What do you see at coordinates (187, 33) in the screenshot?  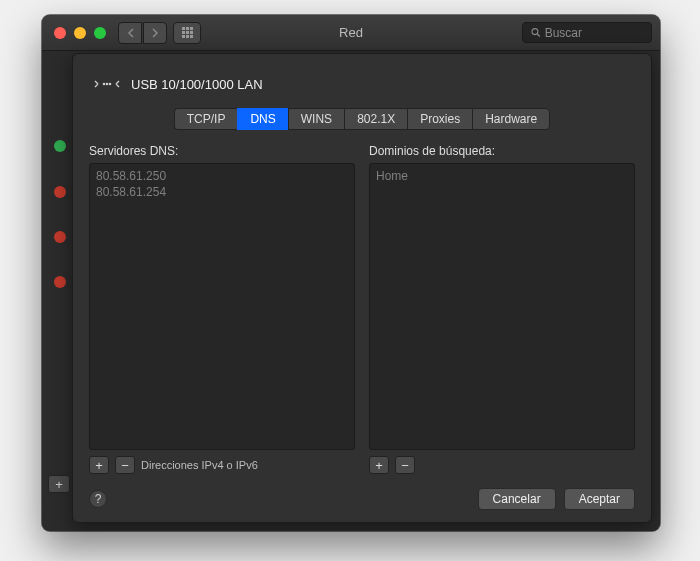 I see `show-all-button` at bounding box center [187, 33].